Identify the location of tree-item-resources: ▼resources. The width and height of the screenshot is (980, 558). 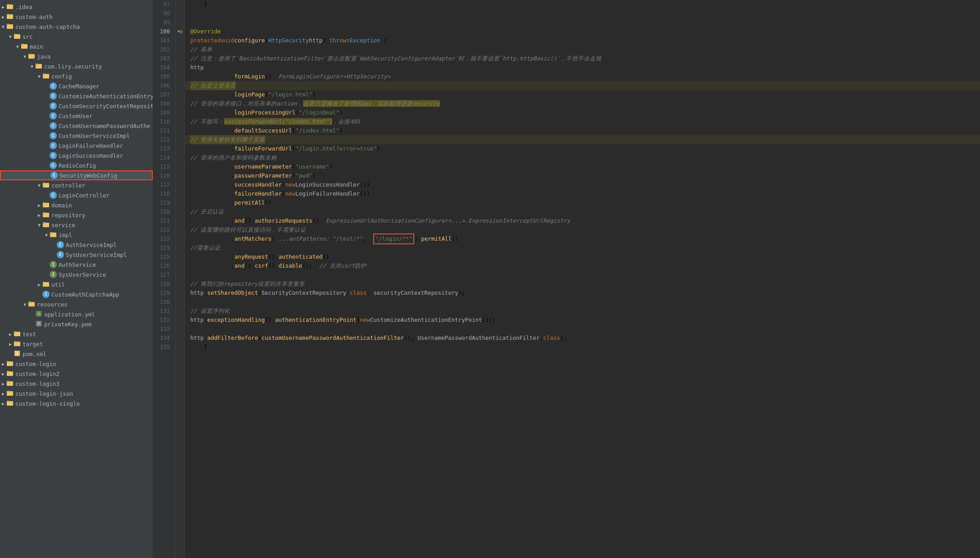
(77, 304).